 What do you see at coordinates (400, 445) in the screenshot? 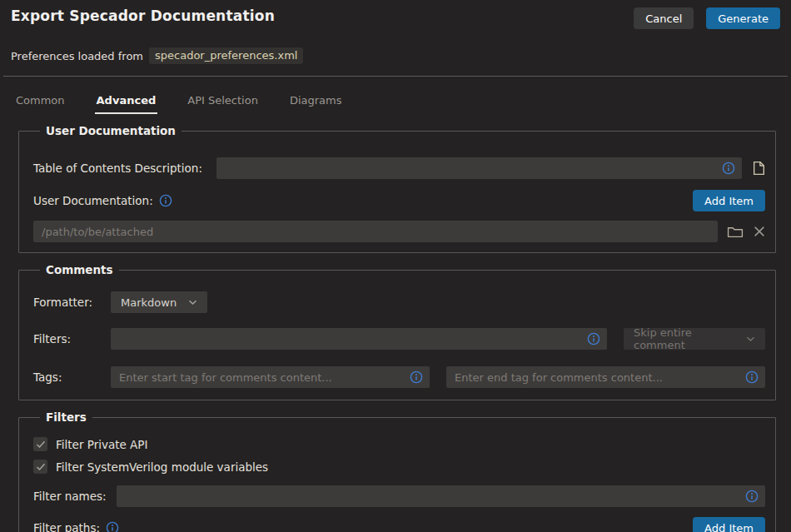
I see `filter-private-api-checkbox-row: Filter Private API` at bounding box center [400, 445].